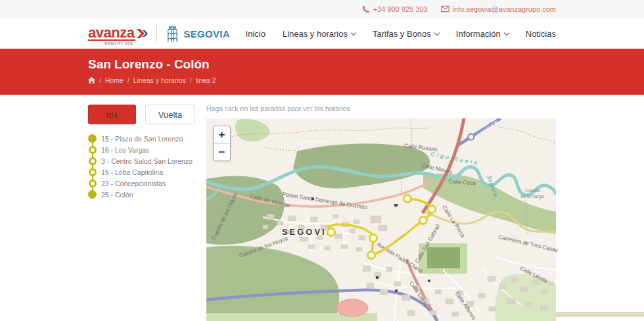 This screenshot has width=644, height=321. I want to click on avanza-wordmark: avanza, so click(112, 34).